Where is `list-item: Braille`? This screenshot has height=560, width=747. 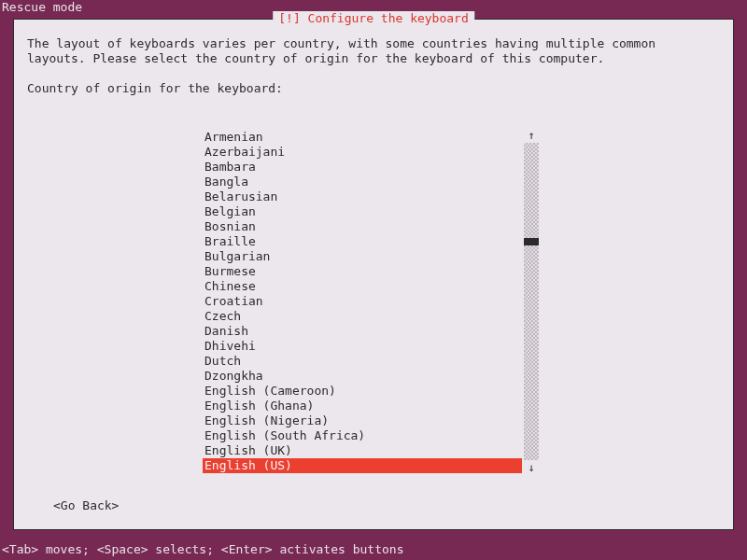 list-item: Braille is located at coordinates (362, 242).